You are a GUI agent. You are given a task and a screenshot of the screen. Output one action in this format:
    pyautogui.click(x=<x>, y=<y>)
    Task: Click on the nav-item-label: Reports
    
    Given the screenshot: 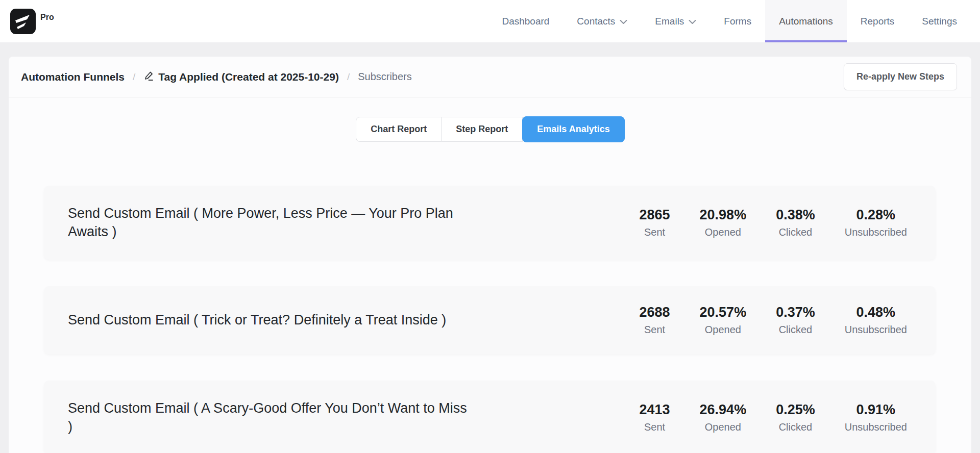 What is the action you would take?
    pyautogui.click(x=878, y=21)
    